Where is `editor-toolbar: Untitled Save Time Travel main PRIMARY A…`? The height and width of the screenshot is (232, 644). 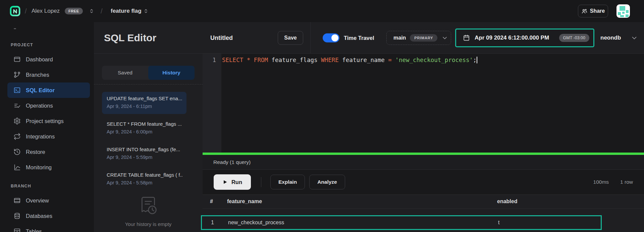
editor-toolbar: Untitled Save Time Travel main PRIMARY A… is located at coordinates (423, 38).